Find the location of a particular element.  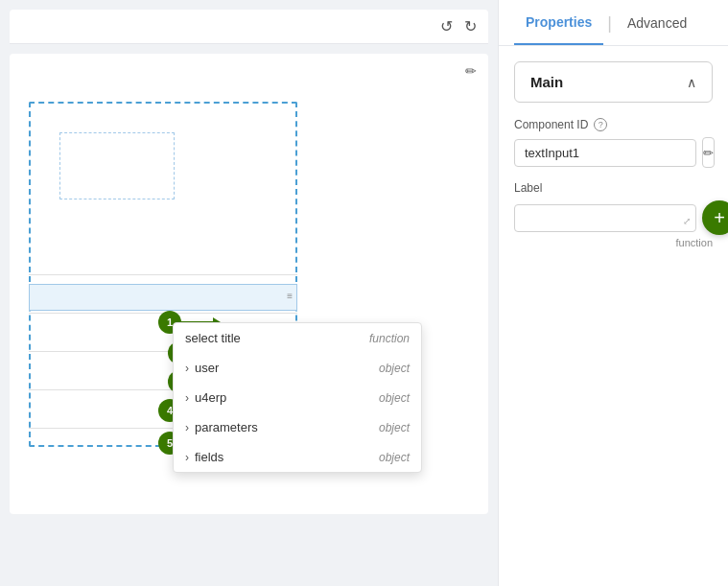

dropdown-item-label-2: u4erp is located at coordinates (211, 397).